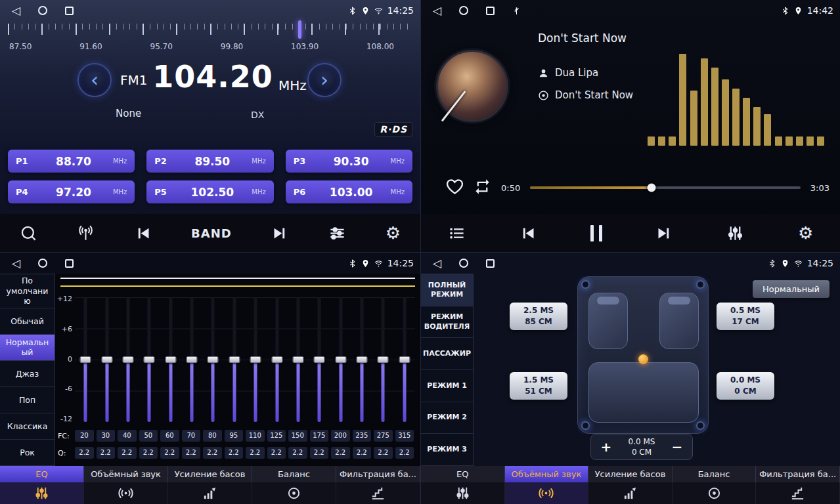 The width and height of the screenshot is (840, 504). I want to click on preset-button-p3: P390.30MHz, so click(349, 161).